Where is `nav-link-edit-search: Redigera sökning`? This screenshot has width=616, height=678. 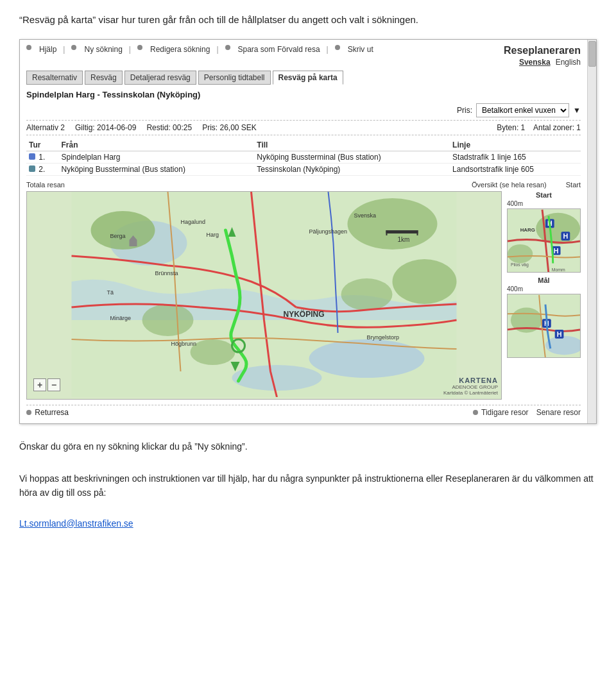
nav-link-edit-search: Redigera sökning is located at coordinates (180, 49).